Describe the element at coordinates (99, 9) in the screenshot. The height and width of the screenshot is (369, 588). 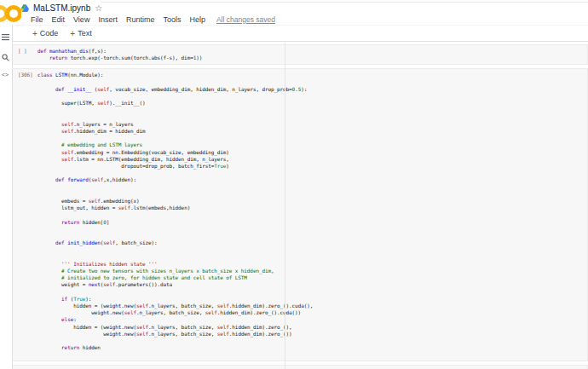
I see `star-icon: ☆` at that location.